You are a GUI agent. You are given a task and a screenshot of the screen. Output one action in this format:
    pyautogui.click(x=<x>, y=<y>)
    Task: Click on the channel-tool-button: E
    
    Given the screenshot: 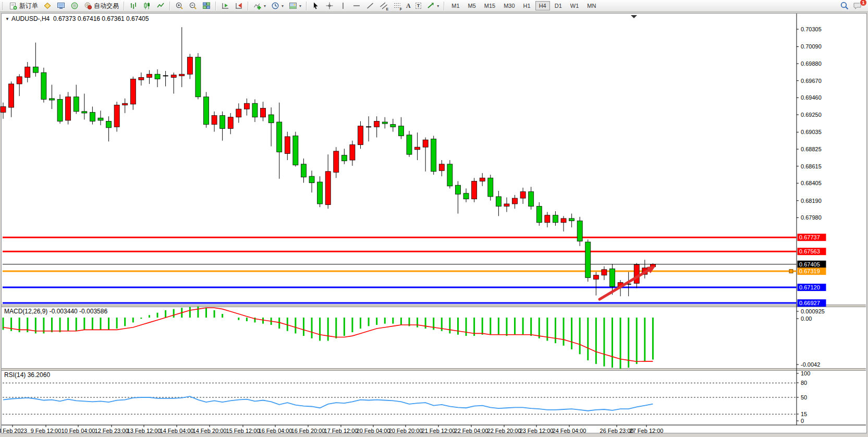 What is the action you would take?
    pyautogui.click(x=384, y=6)
    